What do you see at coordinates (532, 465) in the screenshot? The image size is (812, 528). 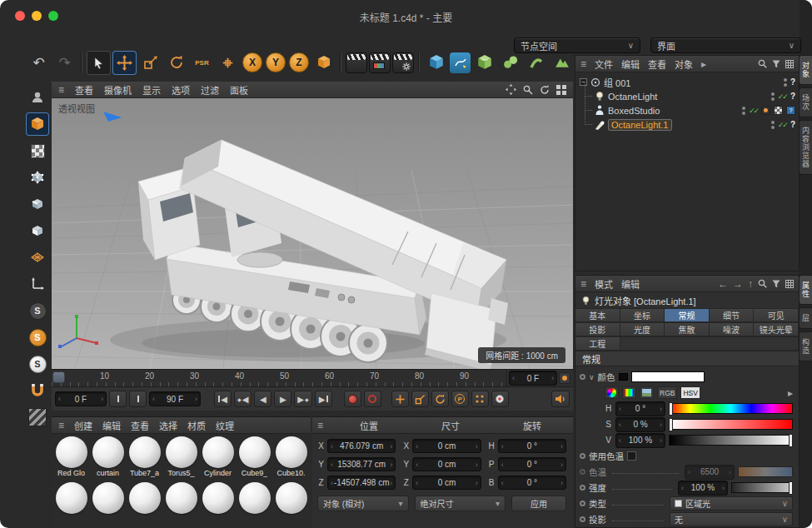 I see `rot-p-field: ‹0 °›` at bounding box center [532, 465].